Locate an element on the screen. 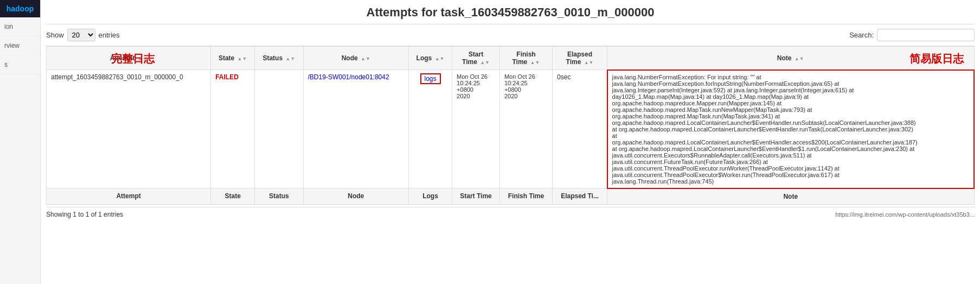 This screenshot has height=284, width=980. sidebar-logo: hadoop is located at coordinates (20, 9).